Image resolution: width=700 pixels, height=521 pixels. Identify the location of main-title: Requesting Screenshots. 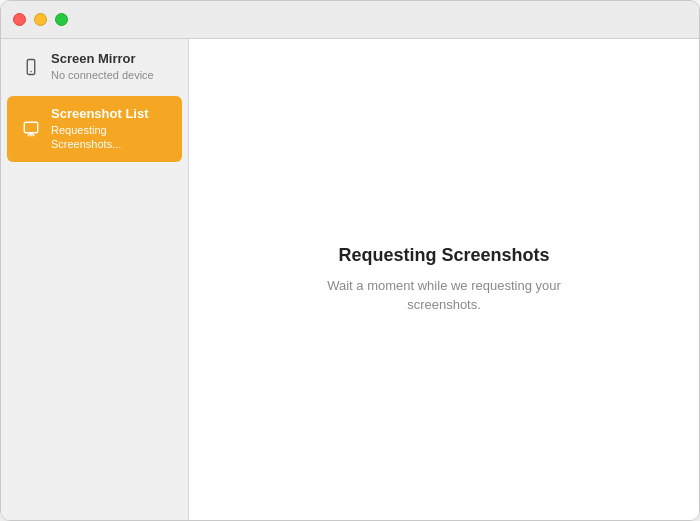
(444, 256).